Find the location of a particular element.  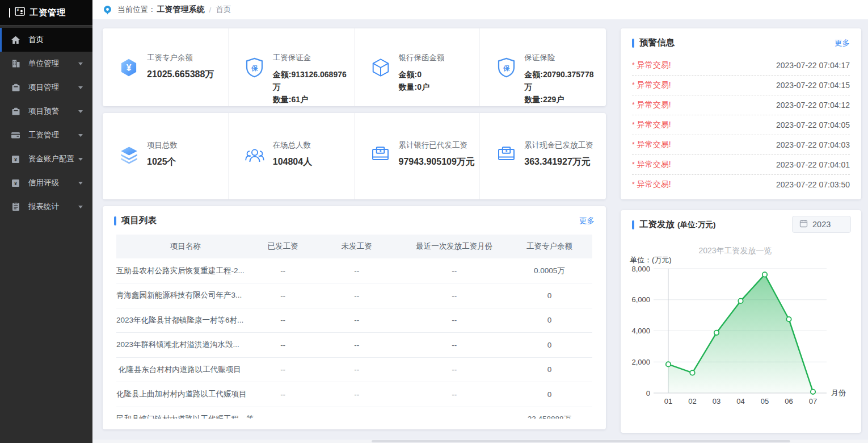

breadcrumb-root: 工资管理系统 is located at coordinates (181, 10).